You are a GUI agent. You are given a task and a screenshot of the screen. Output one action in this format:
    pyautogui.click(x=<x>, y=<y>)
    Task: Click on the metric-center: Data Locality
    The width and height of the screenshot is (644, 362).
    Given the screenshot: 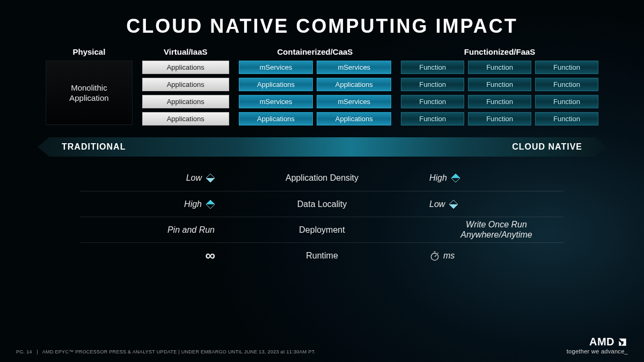 What is the action you would take?
    pyautogui.click(x=322, y=204)
    